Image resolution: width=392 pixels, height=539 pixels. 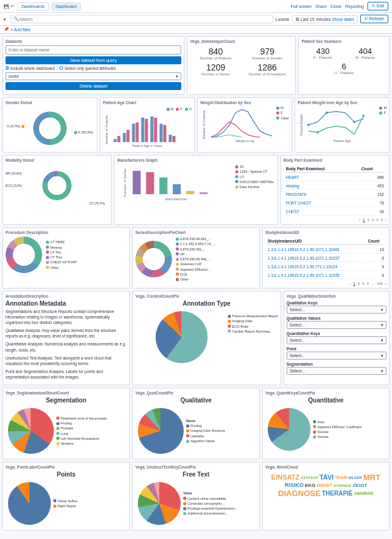 I want to click on add-filter: 📌 + Add filter, so click(x=17, y=29).